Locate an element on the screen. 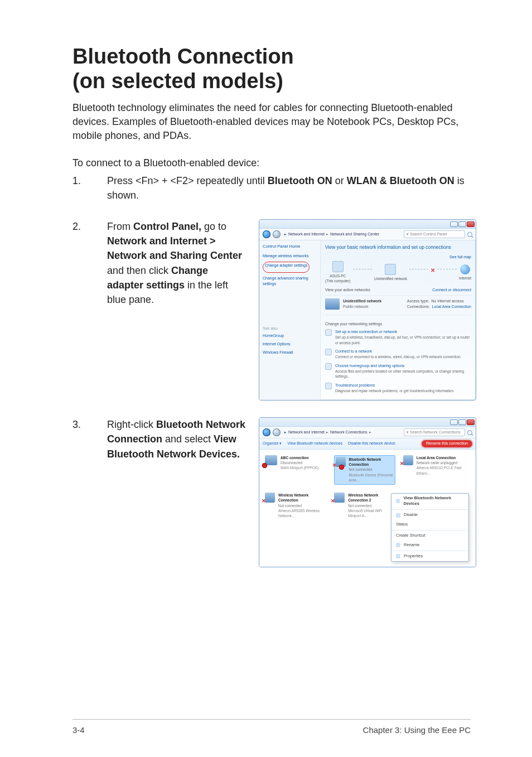 The height and width of the screenshot is (757, 532). bluetooth-conn-icon: ✕ is located at coordinates (341, 462).